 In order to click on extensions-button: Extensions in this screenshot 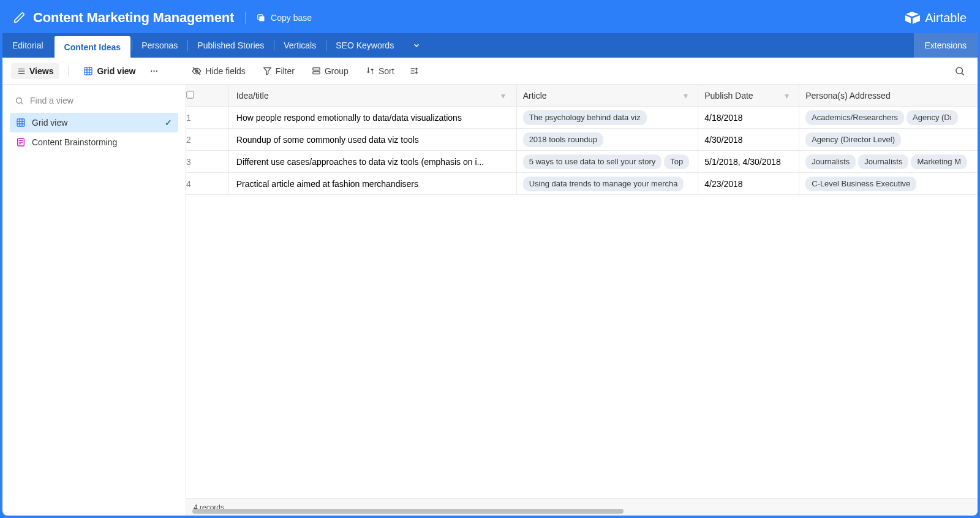, I will do `click(946, 45)`.